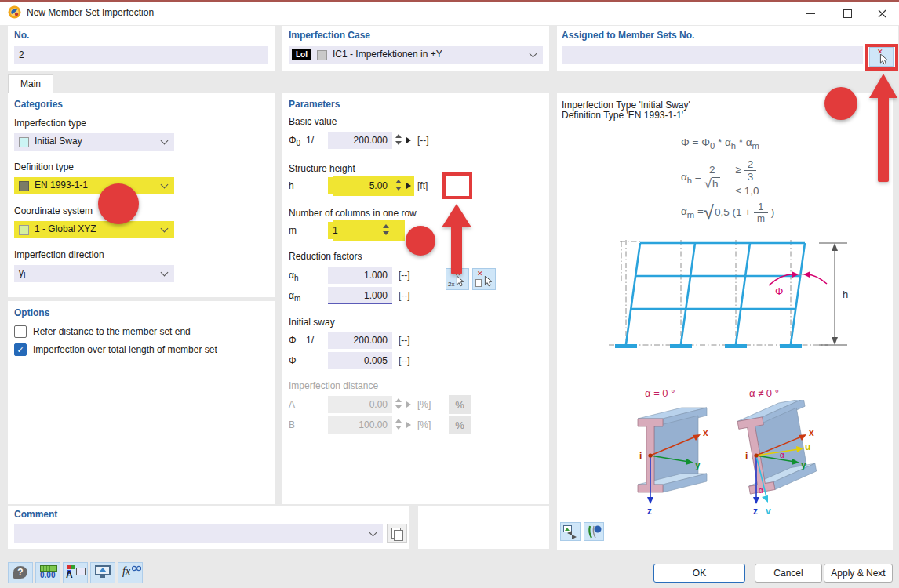 Image resolution: width=899 pixels, height=588 pixels. Describe the element at coordinates (360, 140) in the screenshot. I see `basic-value-input: 200.000` at that location.